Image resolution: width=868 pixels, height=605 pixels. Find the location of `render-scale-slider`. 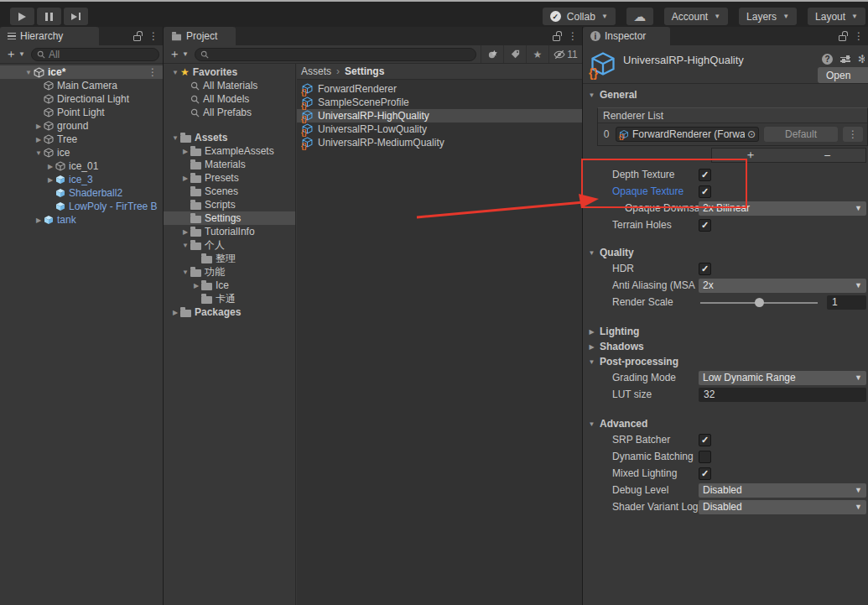

render-scale-slider is located at coordinates (760, 302).